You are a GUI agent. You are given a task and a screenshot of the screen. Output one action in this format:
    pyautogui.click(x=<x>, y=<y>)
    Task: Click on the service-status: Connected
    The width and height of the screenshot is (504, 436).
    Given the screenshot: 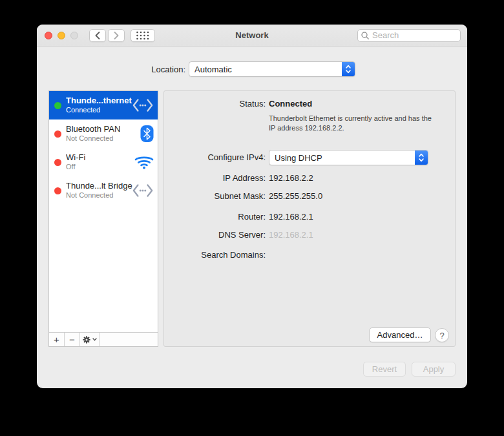 What is the action you would take?
    pyautogui.click(x=99, y=110)
    